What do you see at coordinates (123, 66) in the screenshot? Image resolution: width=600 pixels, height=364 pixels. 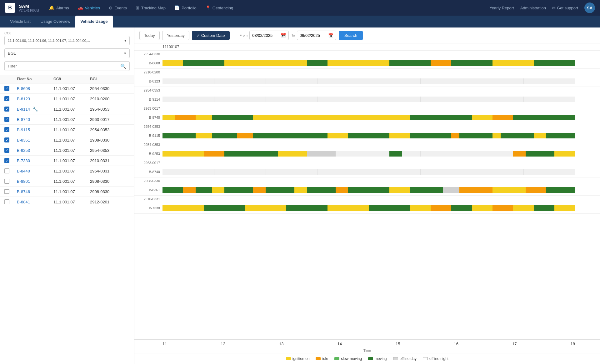 I see `filter-search-button: 🔍` at bounding box center [123, 66].